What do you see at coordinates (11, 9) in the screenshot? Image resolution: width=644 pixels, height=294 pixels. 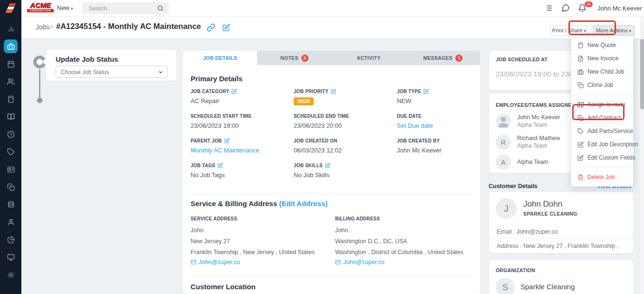 I see `zuper-logo-icon` at bounding box center [11, 9].